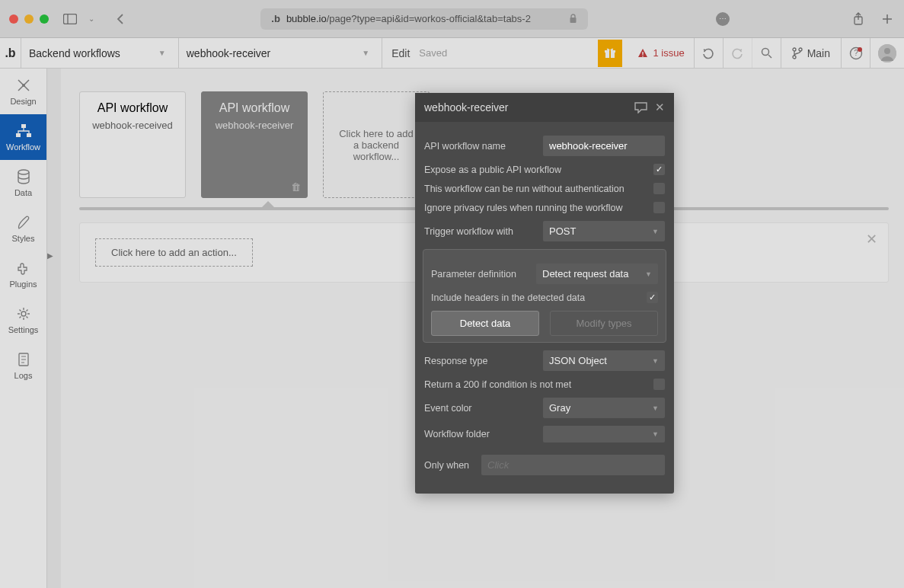 The height and width of the screenshot is (588, 904). Describe the element at coordinates (604, 361) in the screenshot. I see `response-type-select: JSON Object▼` at that location.